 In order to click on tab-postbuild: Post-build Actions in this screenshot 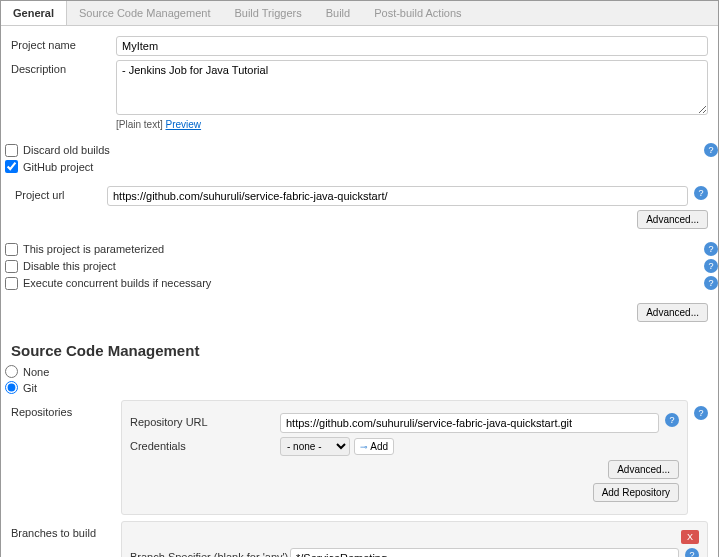, I will do `click(418, 13)`.